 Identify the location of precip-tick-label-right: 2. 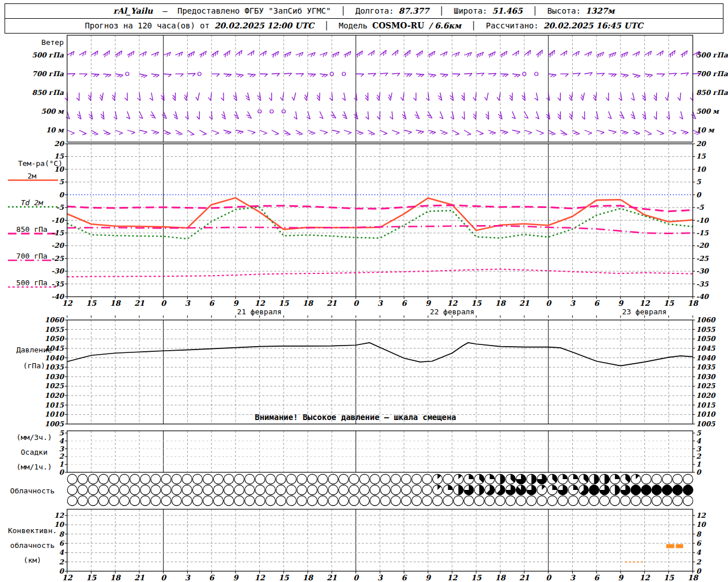
(699, 456).